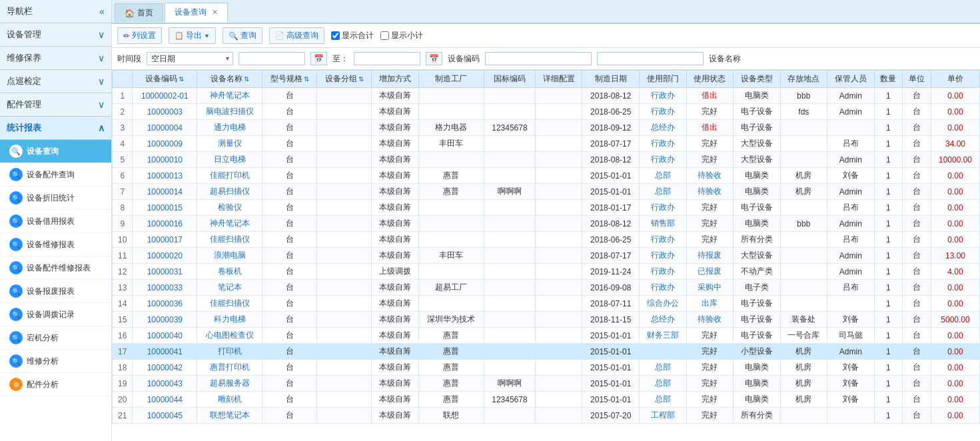 The height and width of the screenshot is (441, 980). Describe the element at coordinates (546, 192) in the screenshot. I see `table-row: 710000014超易扫描仪台本级自筹惠普啊啊啊2015-01-01总部待验收电…` at that location.